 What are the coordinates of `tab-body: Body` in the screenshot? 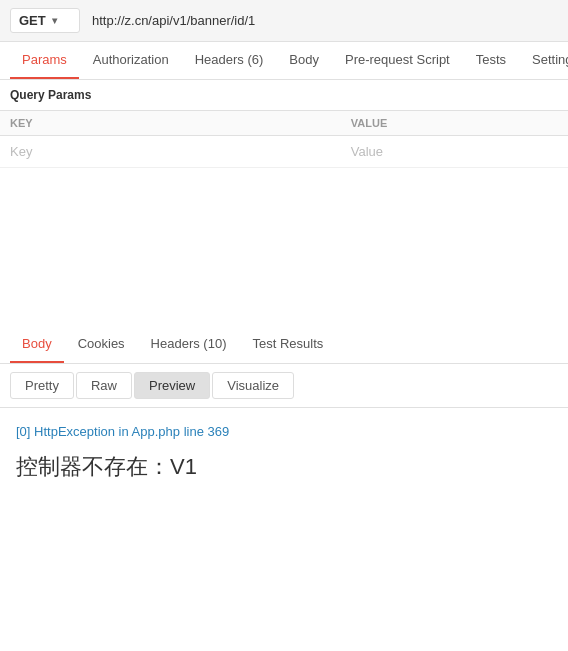 It's located at (304, 60).